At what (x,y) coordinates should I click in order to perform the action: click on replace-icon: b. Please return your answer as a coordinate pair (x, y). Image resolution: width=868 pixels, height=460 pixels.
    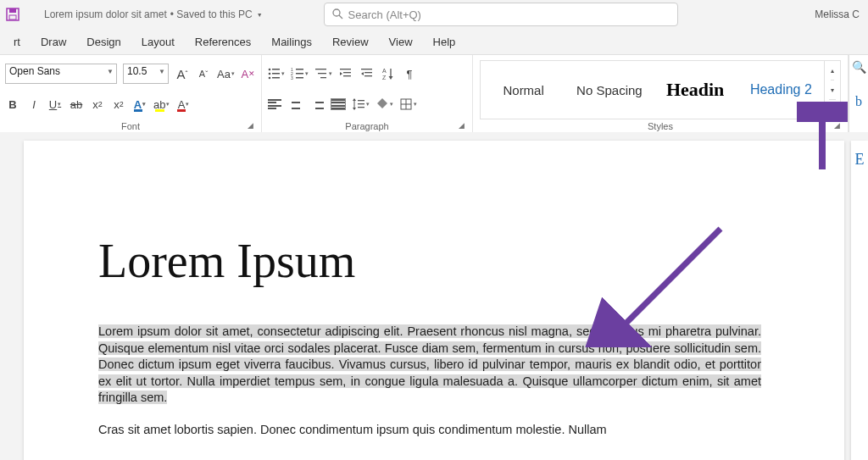
    Looking at the image, I should click on (859, 102).